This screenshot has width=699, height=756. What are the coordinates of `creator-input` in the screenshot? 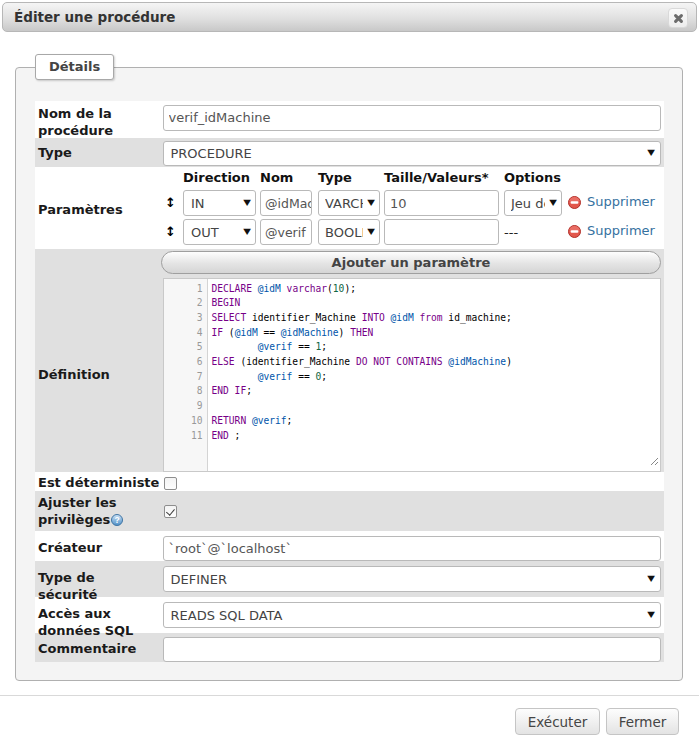 It's located at (412, 548).